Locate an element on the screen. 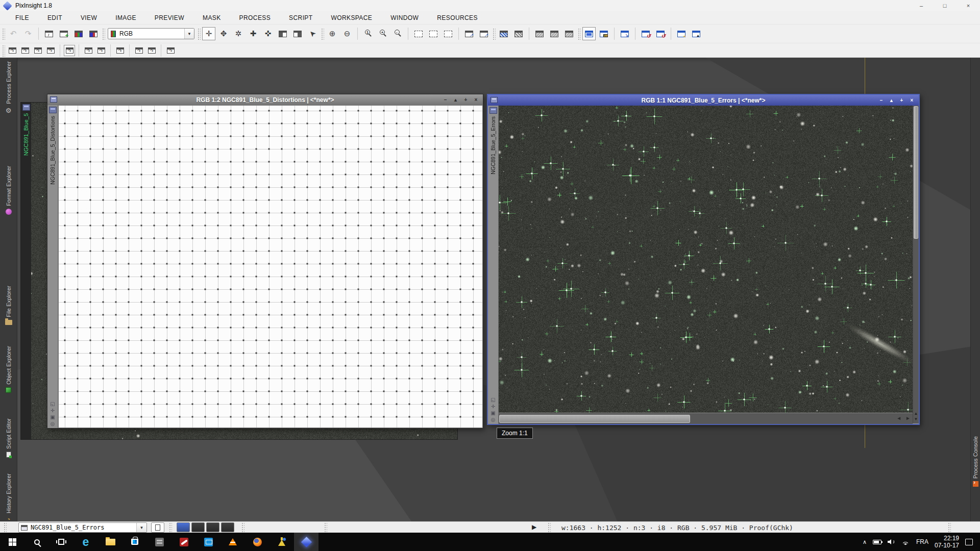  monitor-app-taskbar-button is located at coordinates (208, 542).